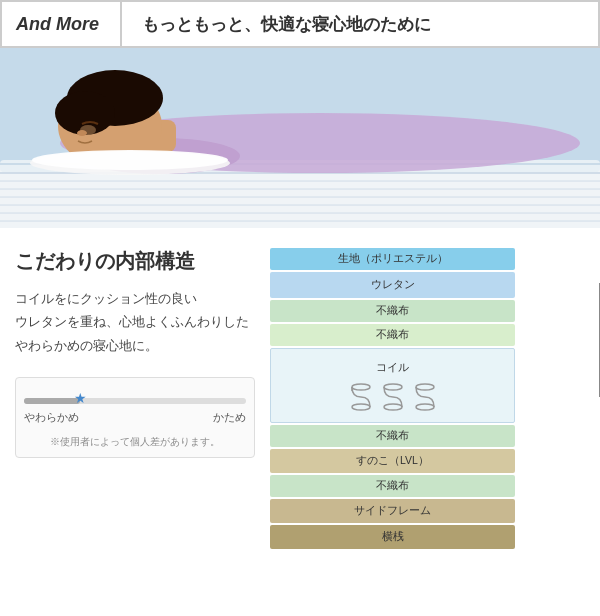 This screenshot has height=616, width=600. What do you see at coordinates (393, 536) in the screenshot?
I see `layer-yokosen-label: 横桟` at bounding box center [393, 536].